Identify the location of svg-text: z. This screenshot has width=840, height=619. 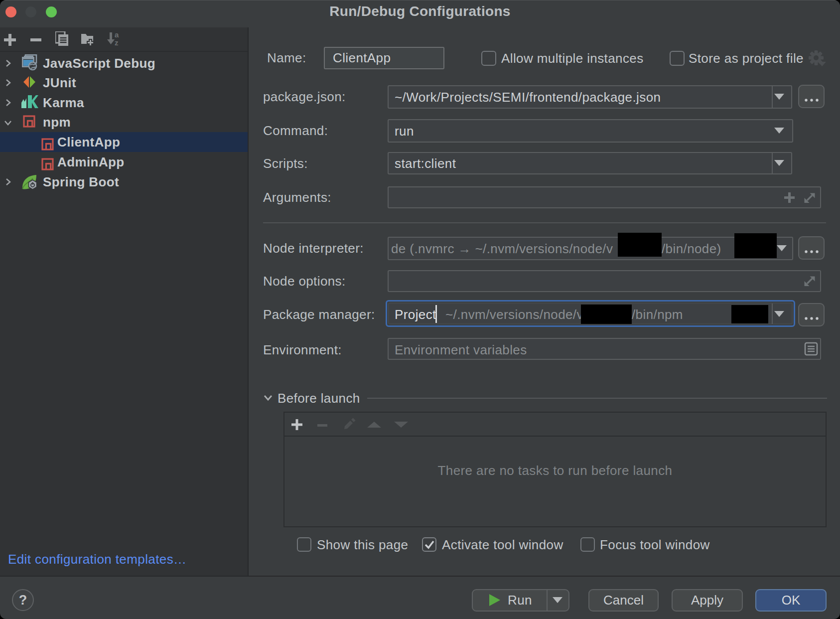
(117, 42).